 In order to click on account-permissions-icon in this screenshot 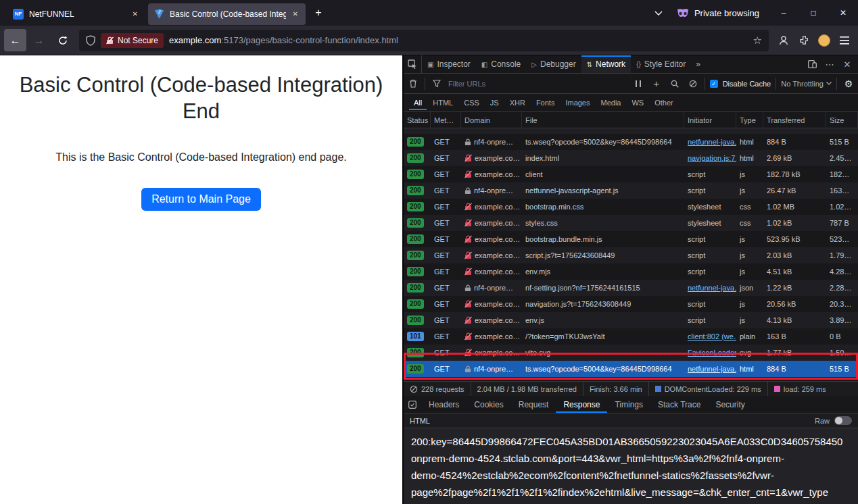, I will do `click(784, 41)`.